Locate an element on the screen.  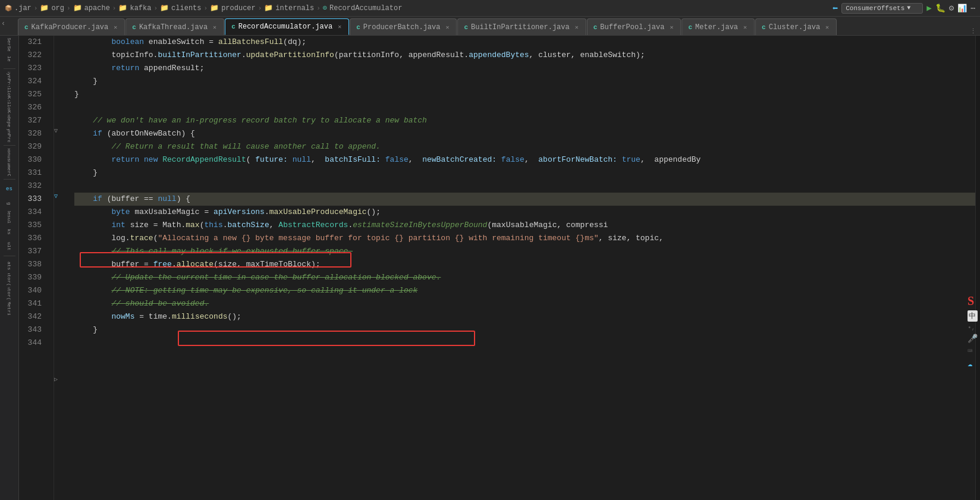
sidebar-item-ult: ult is located at coordinates (10, 246).